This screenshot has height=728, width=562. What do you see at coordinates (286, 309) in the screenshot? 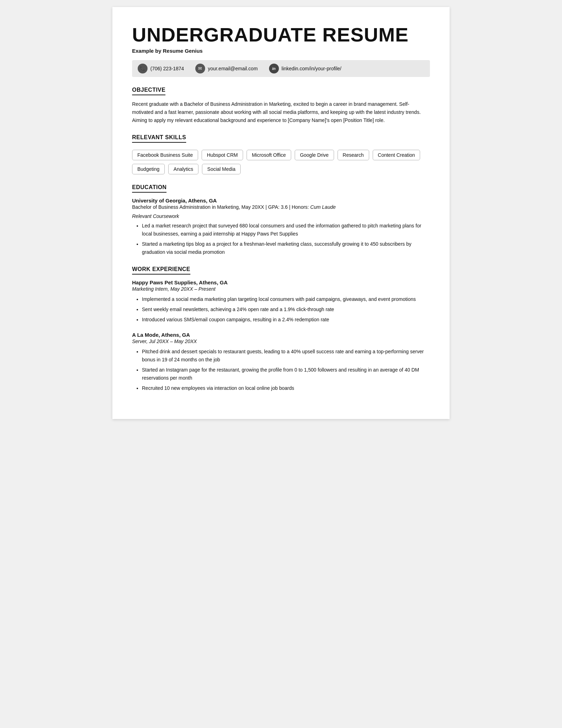
I see `work-bullet: Sent weekly email newsletters, achieving…` at bounding box center [286, 309].